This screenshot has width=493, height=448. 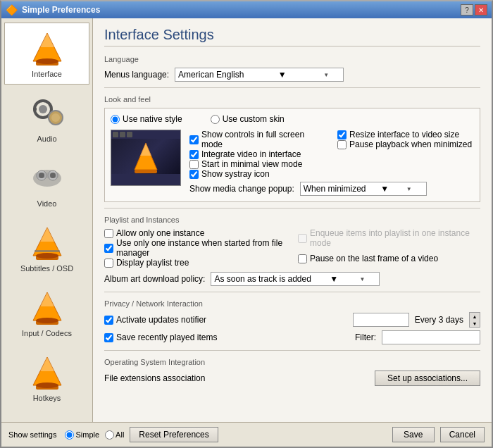 What do you see at coordinates (332, 154) in the screenshot?
I see `options-two-col: Show controls in full screen mode Integr…` at bounding box center [332, 154].